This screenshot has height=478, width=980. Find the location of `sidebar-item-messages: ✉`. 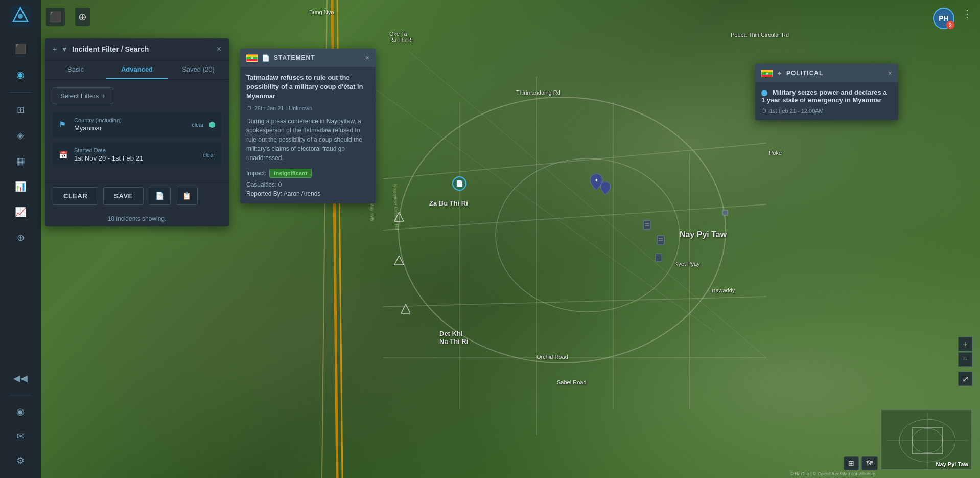

sidebar-item-messages: ✉ is located at coordinates (20, 436).